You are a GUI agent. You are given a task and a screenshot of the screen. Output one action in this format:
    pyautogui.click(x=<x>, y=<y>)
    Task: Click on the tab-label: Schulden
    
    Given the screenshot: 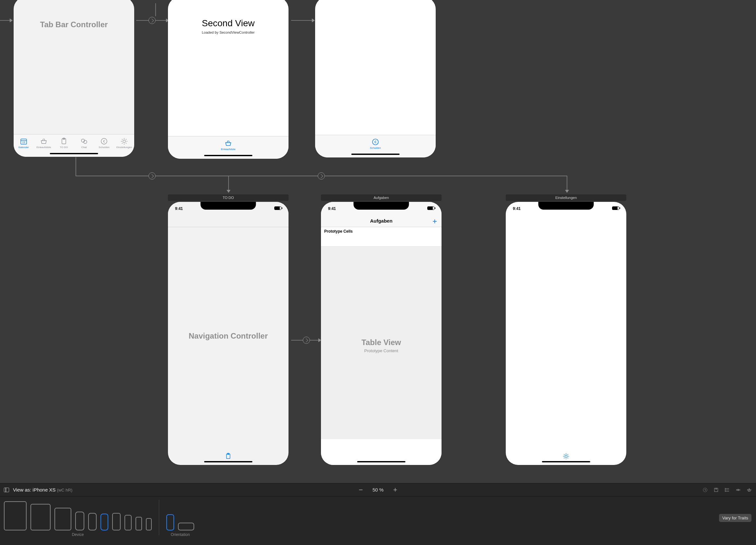 What is the action you would take?
    pyautogui.click(x=375, y=148)
    